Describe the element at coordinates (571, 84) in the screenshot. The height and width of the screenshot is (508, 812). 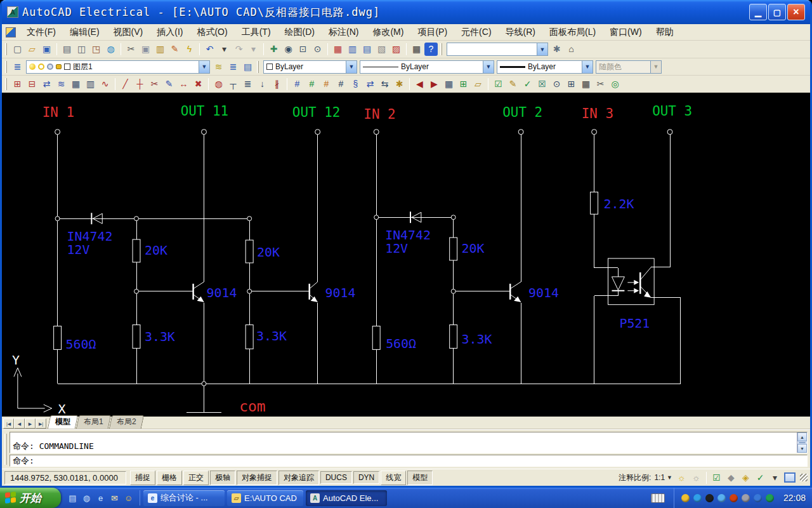
I see `mark-verify-icon: ⊞` at that location.